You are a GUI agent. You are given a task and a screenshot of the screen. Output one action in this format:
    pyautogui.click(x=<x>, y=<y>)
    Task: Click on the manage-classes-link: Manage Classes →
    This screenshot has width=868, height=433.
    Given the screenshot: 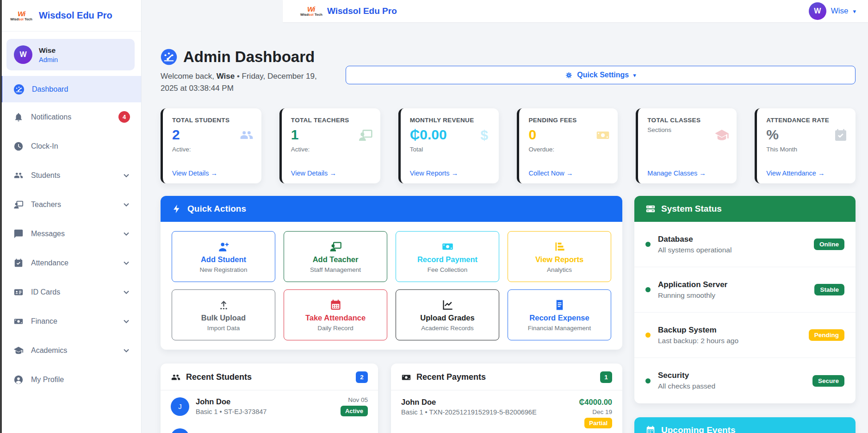 What is the action you would take?
    pyautogui.click(x=688, y=173)
    